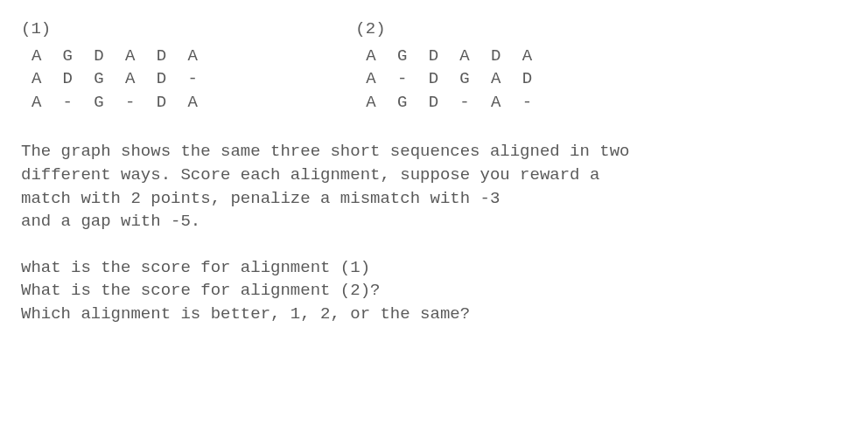 The height and width of the screenshot is (439, 868). What do you see at coordinates (109, 66) in the screenshot?
I see `alignment-1: (1) A G D A D A A D G A D - A - G - D A` at bounding box center [109, 66].